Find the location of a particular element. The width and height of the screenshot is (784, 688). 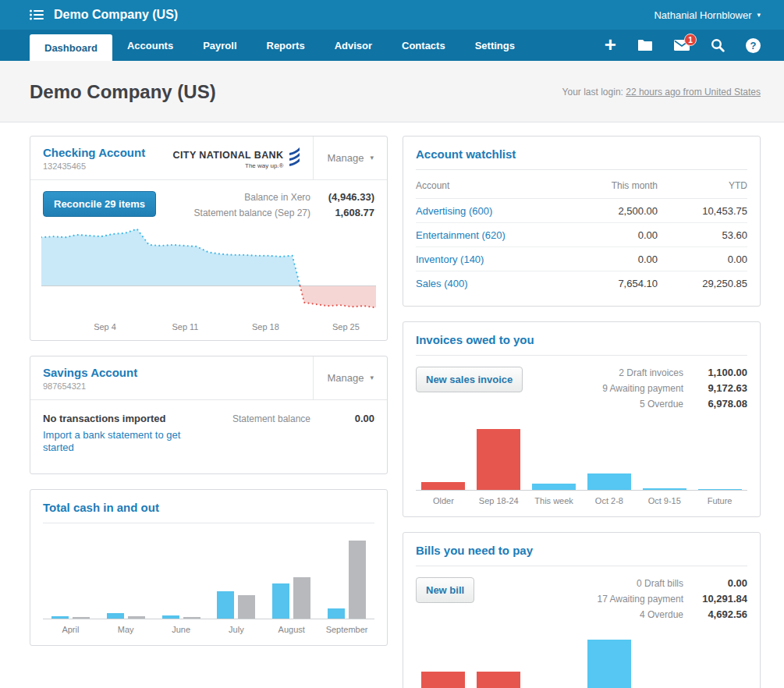

watchlist-ytd-value: 53.60 is located at coordinates (702, 236).